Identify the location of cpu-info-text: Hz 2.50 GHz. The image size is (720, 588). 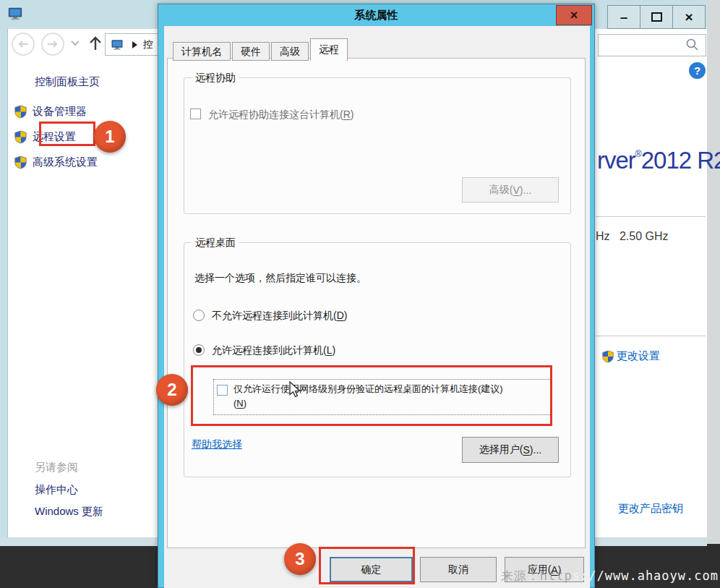
(632, 237).